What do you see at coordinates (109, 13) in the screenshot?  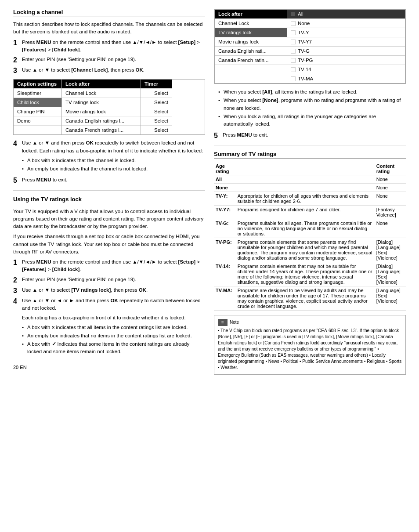 I see `section1-title: Locking a channel` at bounding box center [109, 13].